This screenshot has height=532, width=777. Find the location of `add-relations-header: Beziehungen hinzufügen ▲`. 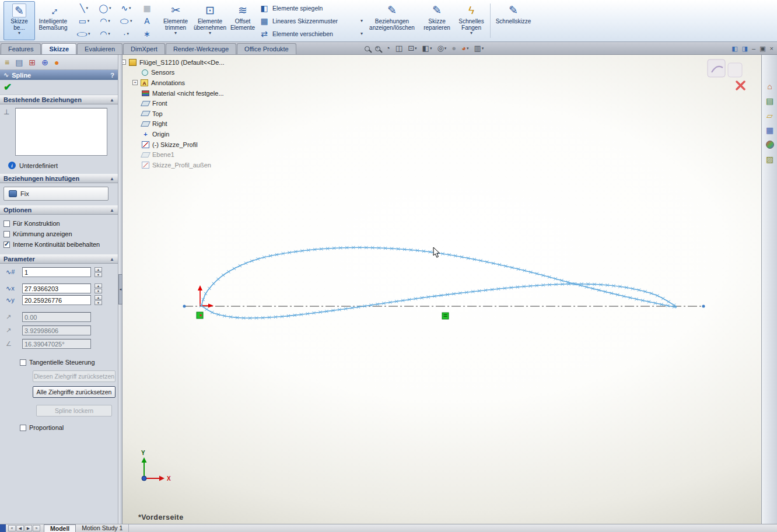

add-relations-header: Beziehungen hinzufügen ▲ is located at coordinates (59, 178).